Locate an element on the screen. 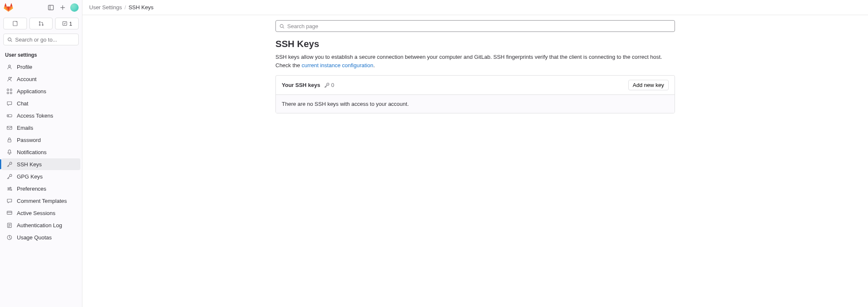 Image resolution: width=868 pixels, height=307 pixels. key-count: 0 is located at coordinates (329, 85).